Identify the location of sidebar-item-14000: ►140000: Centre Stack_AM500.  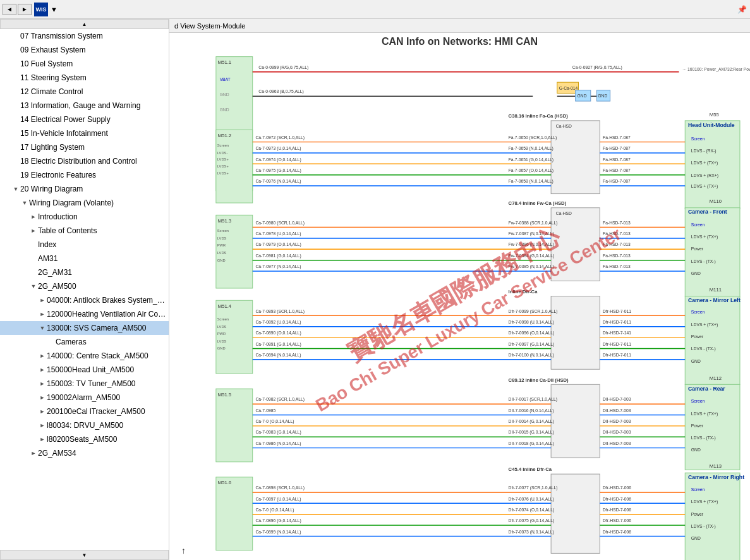
(85, 356).